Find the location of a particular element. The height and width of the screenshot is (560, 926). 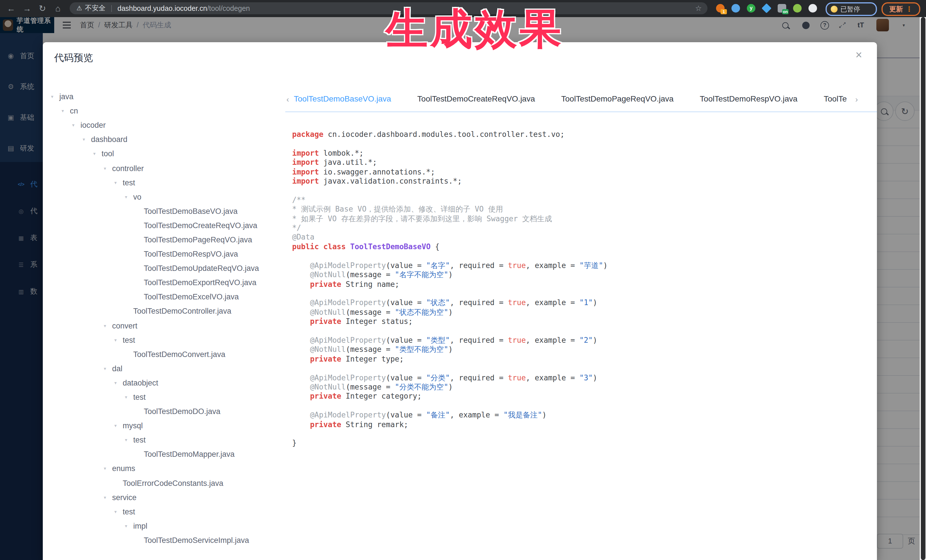

tree-item: ▼vo is located at coordinates (167, 197).